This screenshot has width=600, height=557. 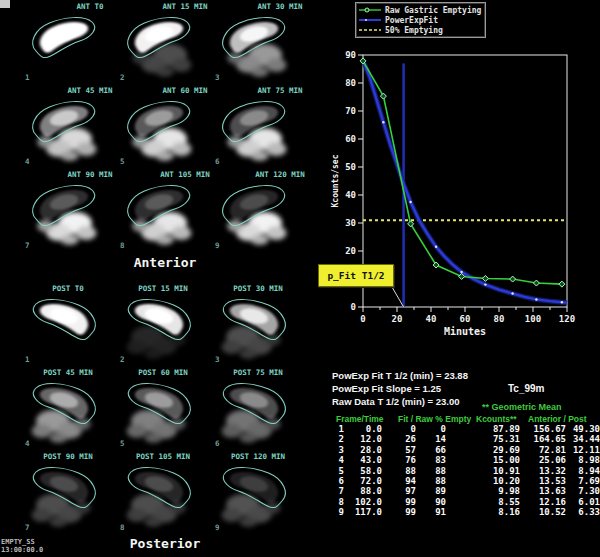 What do you see at coordinates (363, 491) in the screenshot?
I see `table-cell: 88.0` at bounding box center [363, 491].